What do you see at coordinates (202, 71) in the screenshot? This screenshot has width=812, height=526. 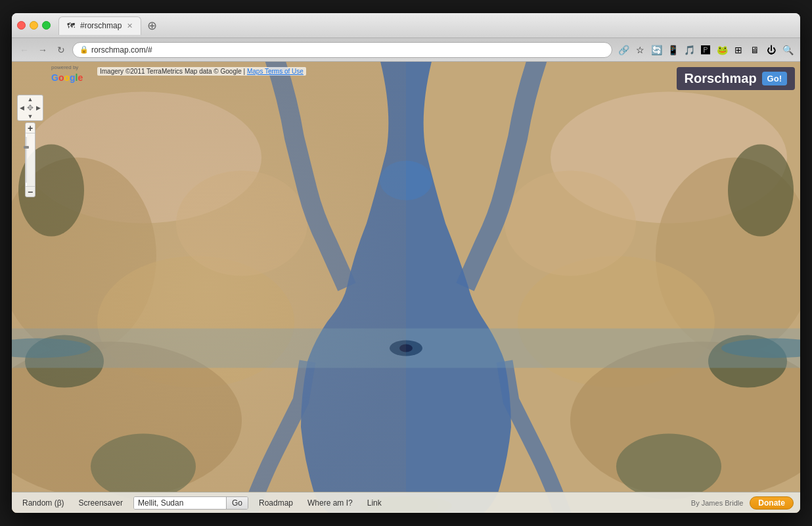 I see `map-attribution: Imagery ©2011 TerraMetrics Map data © Go…` at bounding box center [202, 71].